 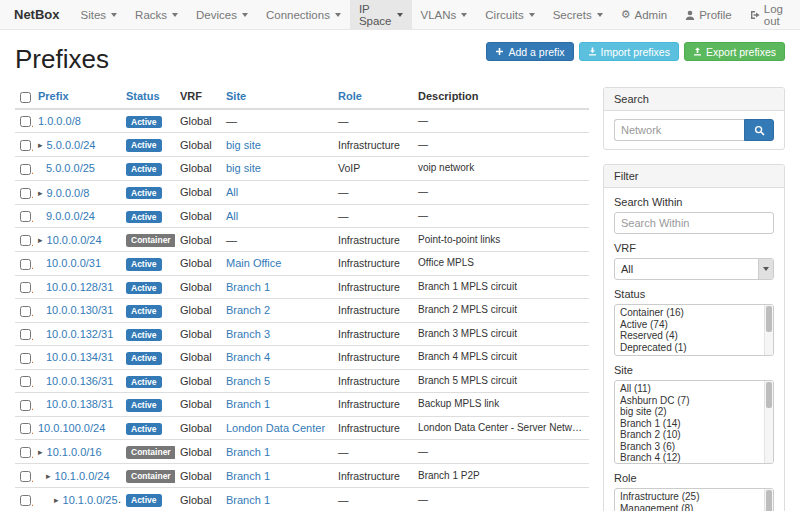 What do you see at coordinates (690, 348) in the screenshot?
I see `select-option: Deprecated (1)` at bounding box center [690, 348].